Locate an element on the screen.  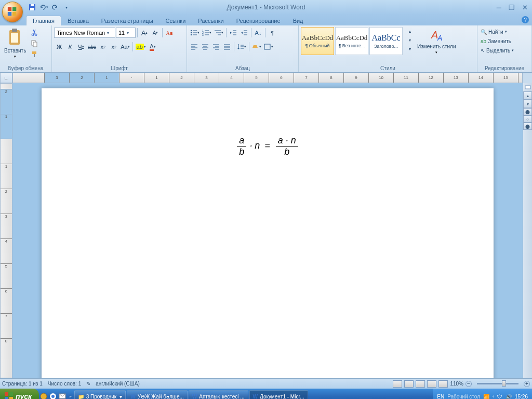
tray-volume-icon: 🔊 is located at coordinates (509, 397).